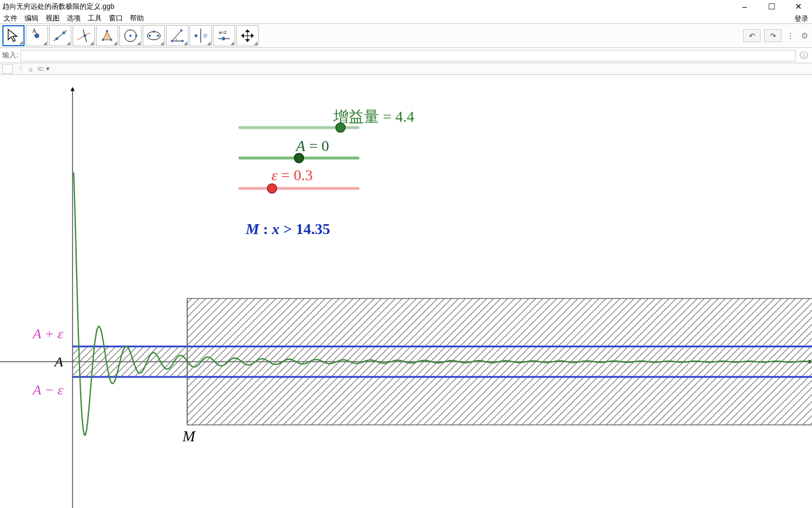  Describe the element at coordinates (59, 362) in the screenshot. I see `label-A: A` at that location.